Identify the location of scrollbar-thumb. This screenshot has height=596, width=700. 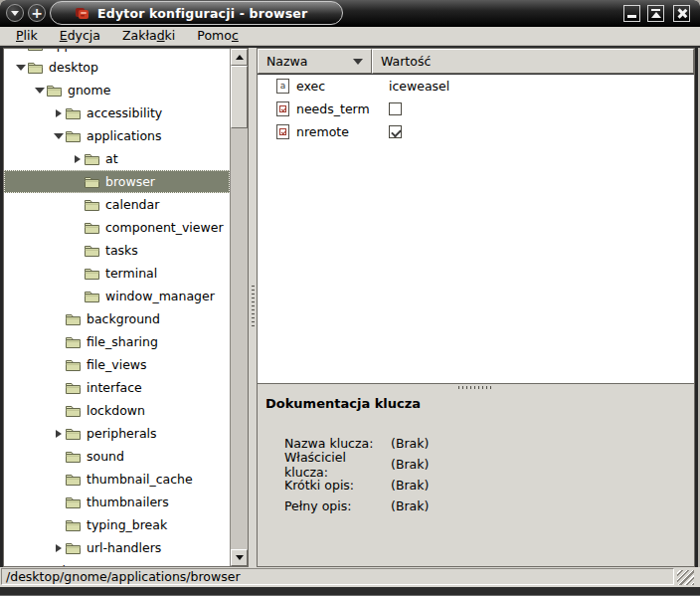
(239, 98).